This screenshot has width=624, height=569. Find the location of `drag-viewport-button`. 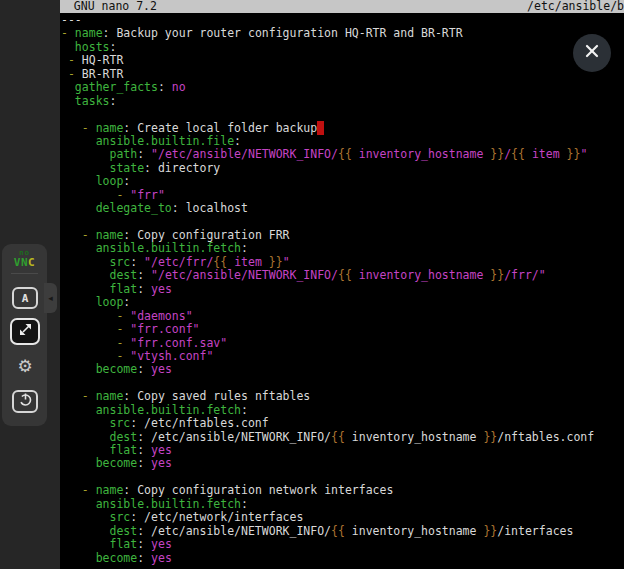

drag-viewport-button is located at coordinates (25, 332).